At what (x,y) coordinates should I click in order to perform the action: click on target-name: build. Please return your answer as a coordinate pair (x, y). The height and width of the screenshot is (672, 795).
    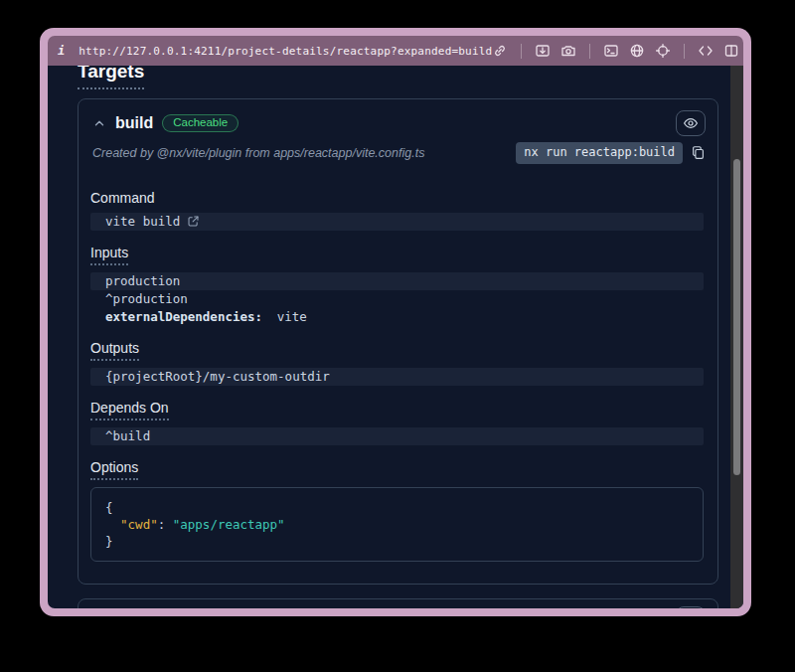
    Looking at the image, I should click on (134, 123).